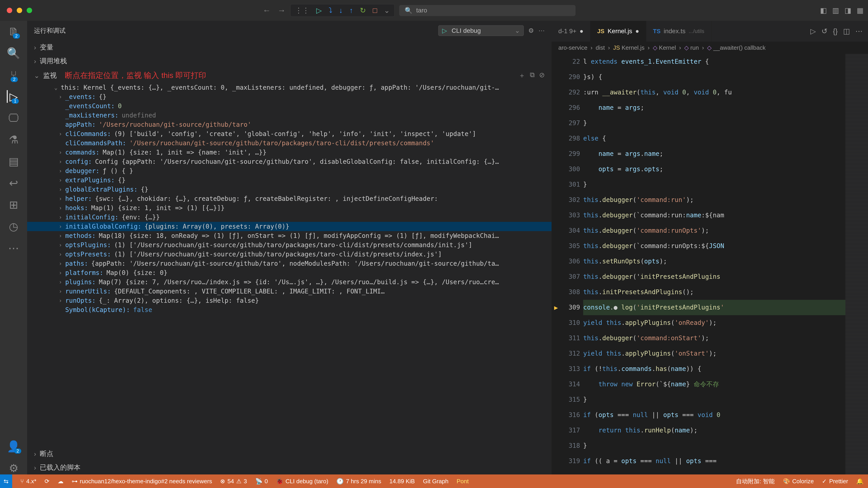  Describe the element at coordinates (289, 75) in the screenshot. I see `section-watch: ⌄ 监视 断点在指定位置，监视 输入 this 即可打印 ＋ ⧉ ⊘` at that location.